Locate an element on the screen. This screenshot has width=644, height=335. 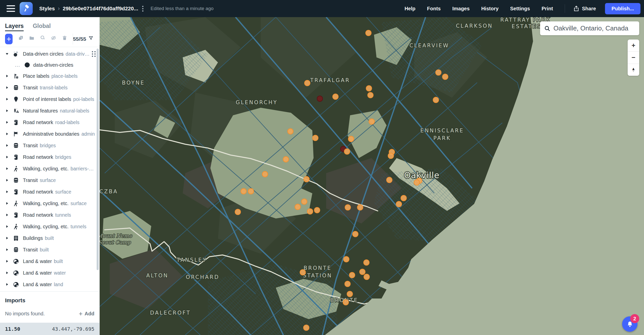
duplicate-layer-icon is located at coordinates (21, 39).